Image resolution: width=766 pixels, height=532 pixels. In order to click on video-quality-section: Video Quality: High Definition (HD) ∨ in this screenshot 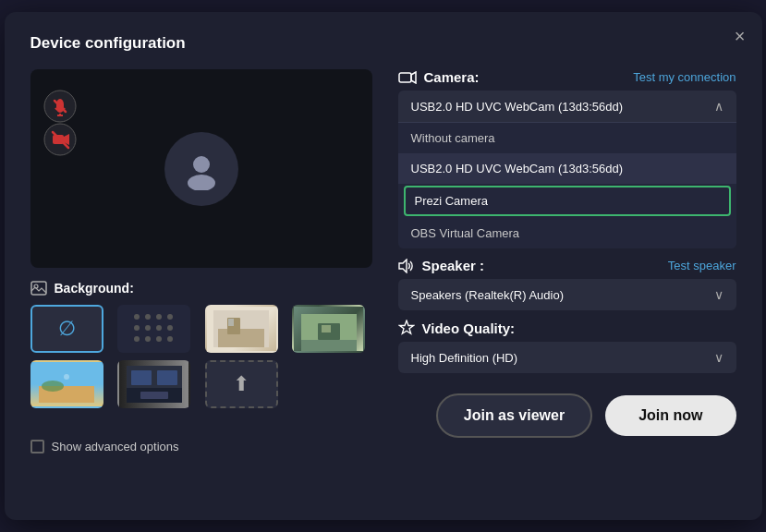, I will do `click(567, 346)`.